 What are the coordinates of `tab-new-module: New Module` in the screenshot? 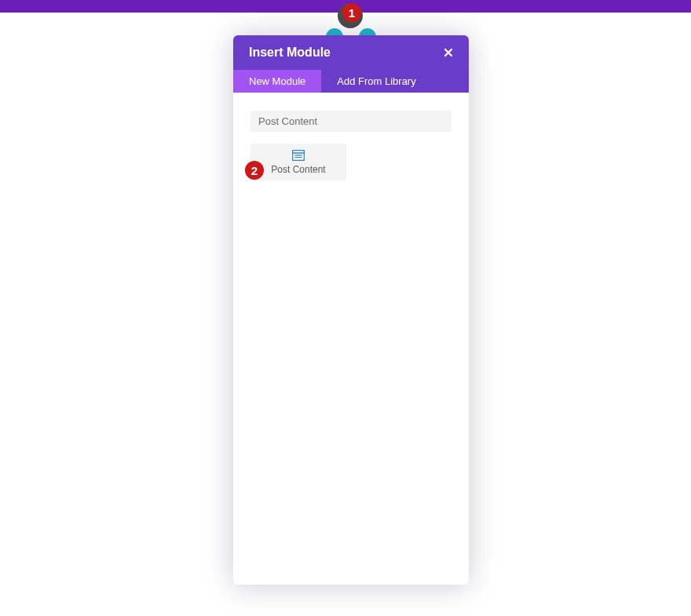 It's located at (277, 82).